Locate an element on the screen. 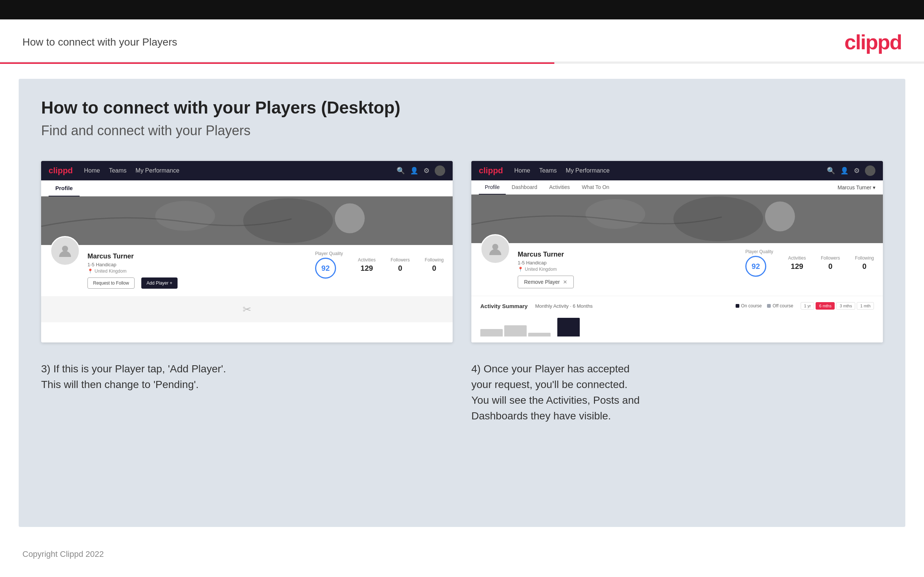  profile-details-1: Marcus Turner 1-5 Handicap 📍 United King… is located at coordinates (198, 270).